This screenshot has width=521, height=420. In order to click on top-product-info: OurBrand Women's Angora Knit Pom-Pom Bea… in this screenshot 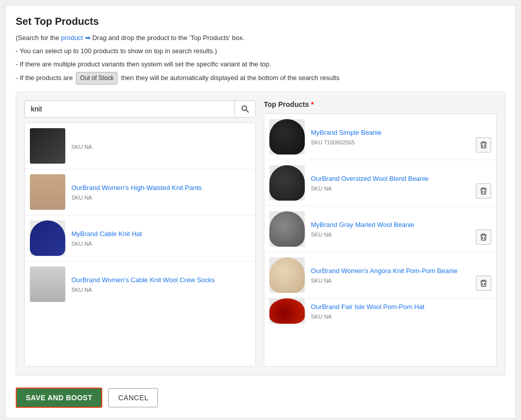, I will do `click(390, 275)`.